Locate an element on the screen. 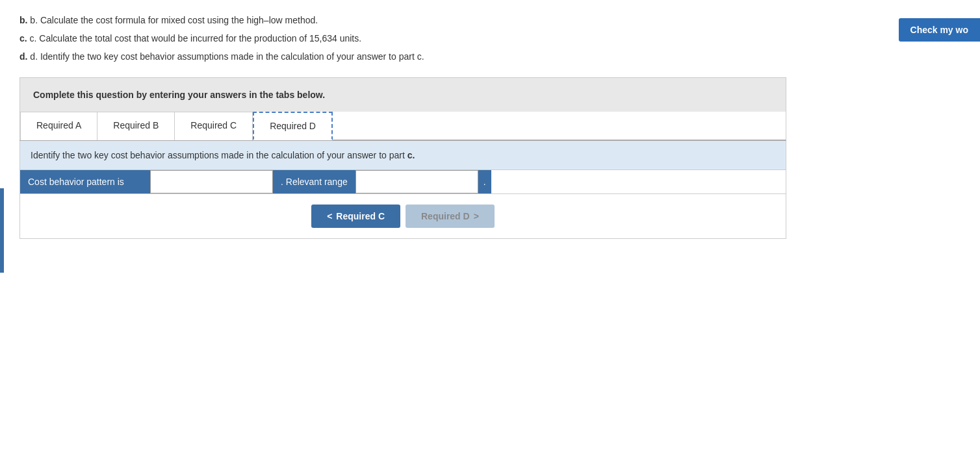 This screenshot has height=472, width=980. prev-chevron-icon: < is located at coordinates (329, 216).